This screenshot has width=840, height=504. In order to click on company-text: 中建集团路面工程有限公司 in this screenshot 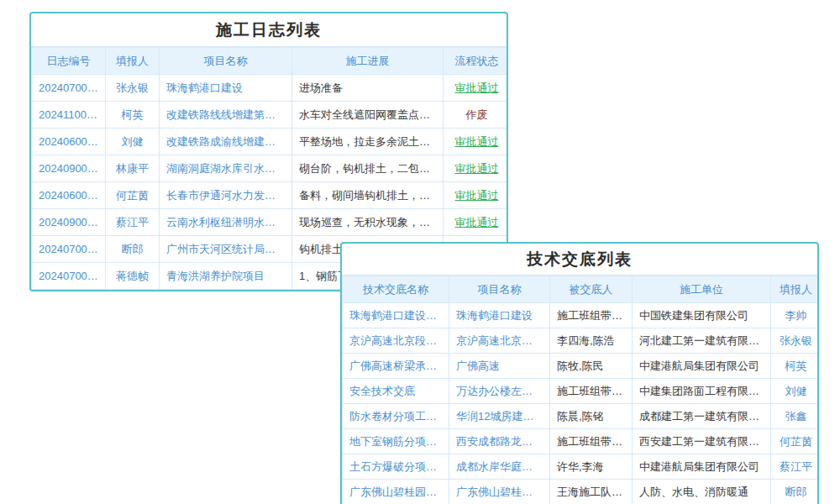, I will do `click(702, 391)`.